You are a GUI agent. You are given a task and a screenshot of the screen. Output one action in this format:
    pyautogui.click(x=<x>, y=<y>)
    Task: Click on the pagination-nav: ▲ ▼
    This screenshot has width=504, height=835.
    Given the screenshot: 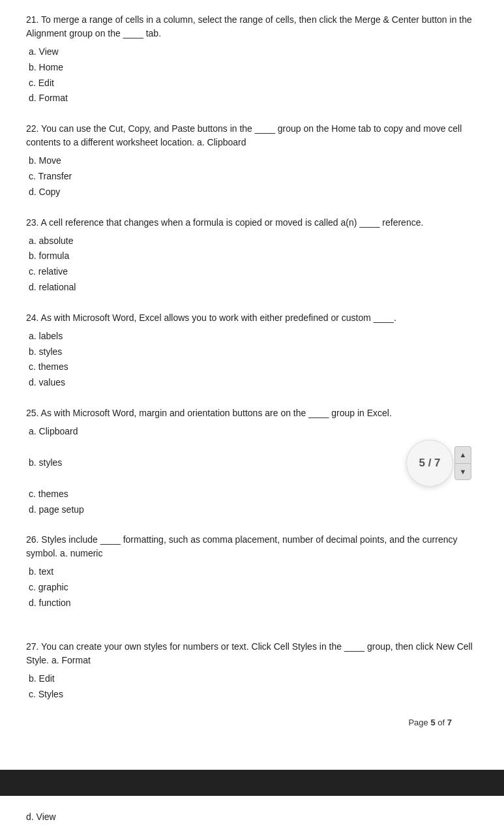 What is the action you would take?
    pyautogui.click(x=463, y=463)
    